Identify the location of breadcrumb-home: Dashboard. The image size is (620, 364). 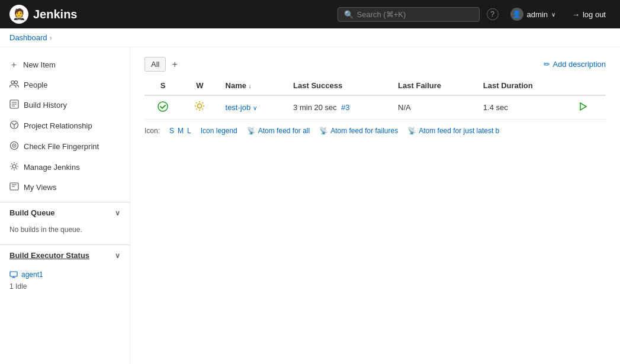
(28, 38).